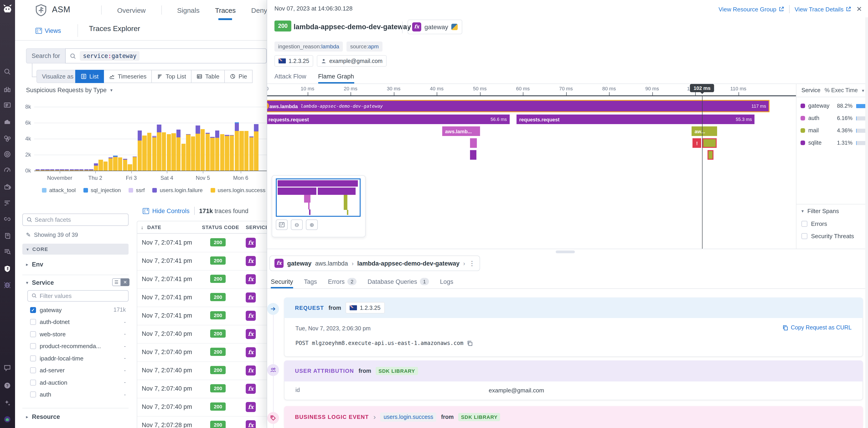 Image resolution: width=868 pixels, height=428 pixels. Describe the element at coordinates (834, 143) in the screenshot. I see `service-exec-row-sqlite: sqlite1.31%` at that location.